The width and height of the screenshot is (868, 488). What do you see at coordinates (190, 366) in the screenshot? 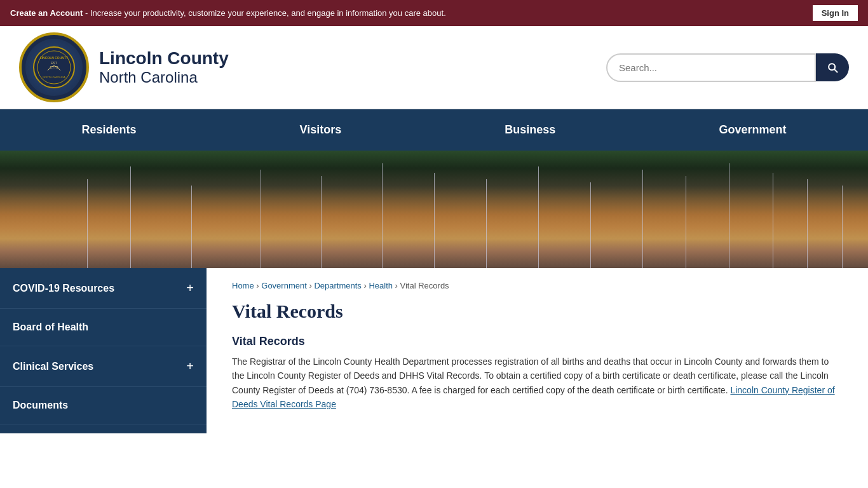
I see `clinical-expand-icon: +` at bounding box center [190, 366].